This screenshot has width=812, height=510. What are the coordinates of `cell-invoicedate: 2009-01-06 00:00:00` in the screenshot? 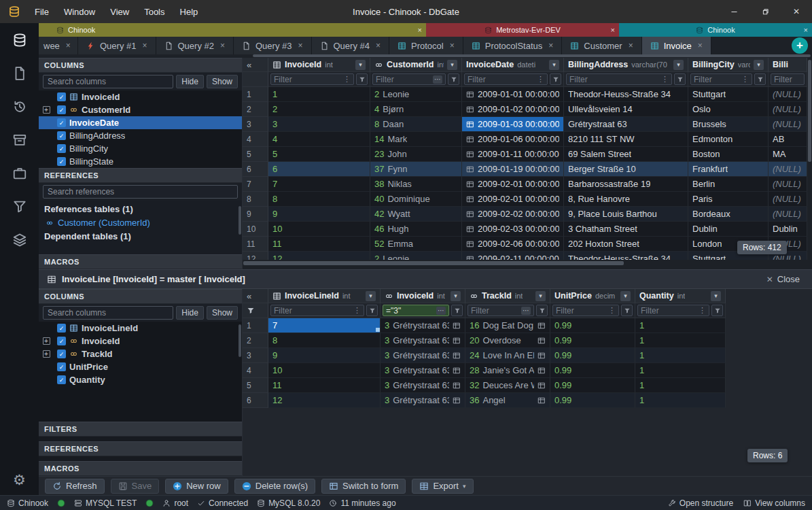 It's located at (513, 139).